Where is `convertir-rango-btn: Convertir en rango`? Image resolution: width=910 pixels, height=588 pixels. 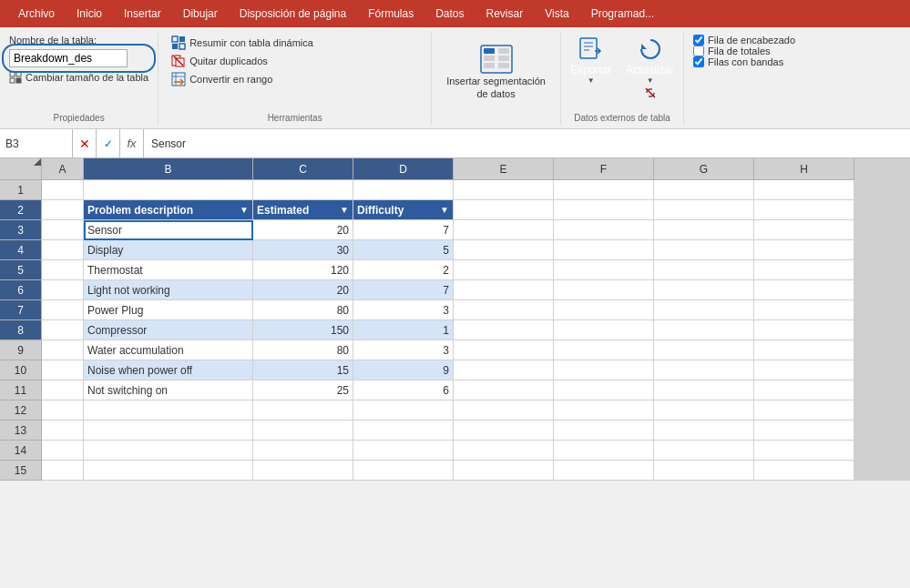 convertir-rango-btn: Convertir en rango is located at coordinates (242, 79).